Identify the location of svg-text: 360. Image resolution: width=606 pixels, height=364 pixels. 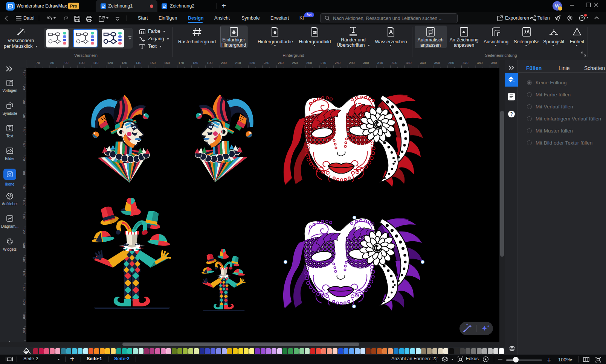
(451, 63).